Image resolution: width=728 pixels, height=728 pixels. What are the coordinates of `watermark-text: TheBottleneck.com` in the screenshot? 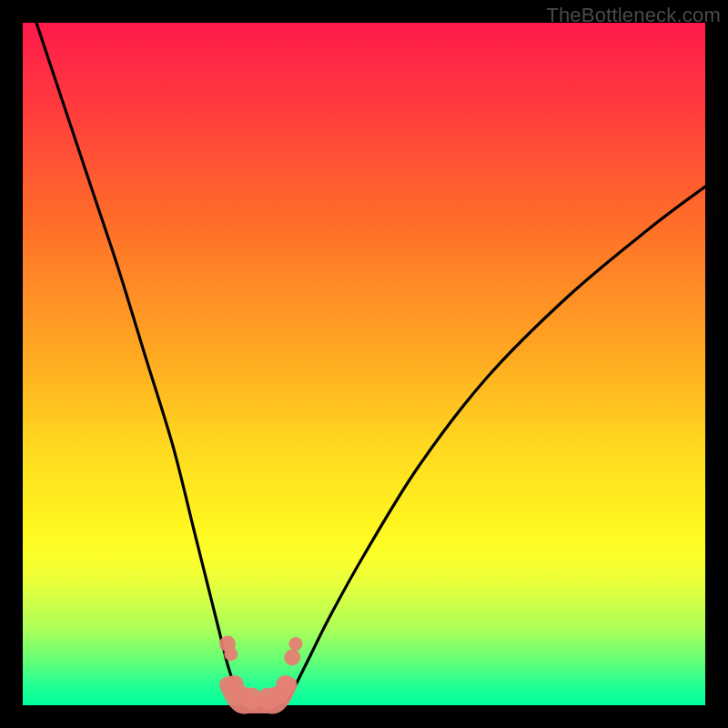 It's located at (633, 15).